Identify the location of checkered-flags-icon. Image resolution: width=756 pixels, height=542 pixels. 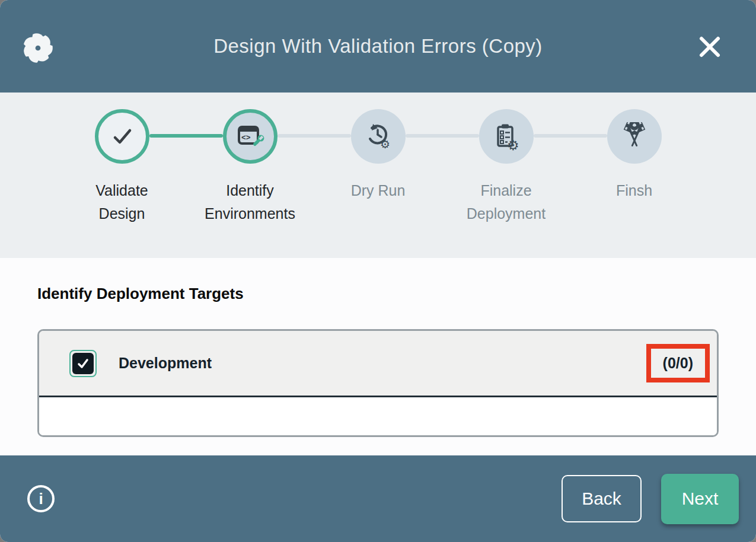
(634, 136).